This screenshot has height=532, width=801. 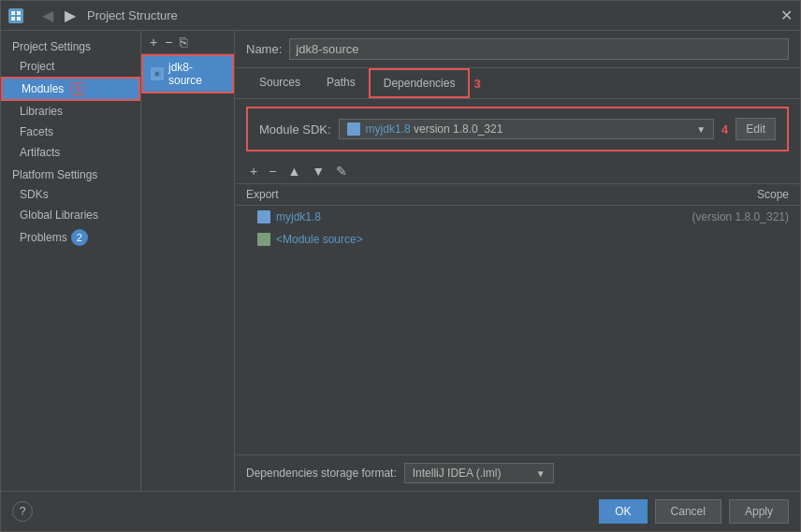 What do you see at coordinates (517, 239) in the screenshot?
I see `deps-item-module-source: <Module source>` at bounding box center [517, 239].